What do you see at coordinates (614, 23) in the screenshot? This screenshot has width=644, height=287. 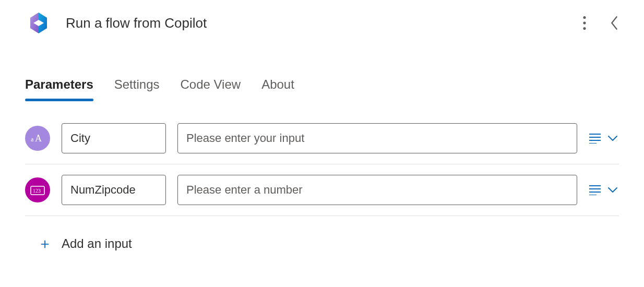 I see `collapse-panel-button` at bounding box center [614, 23].